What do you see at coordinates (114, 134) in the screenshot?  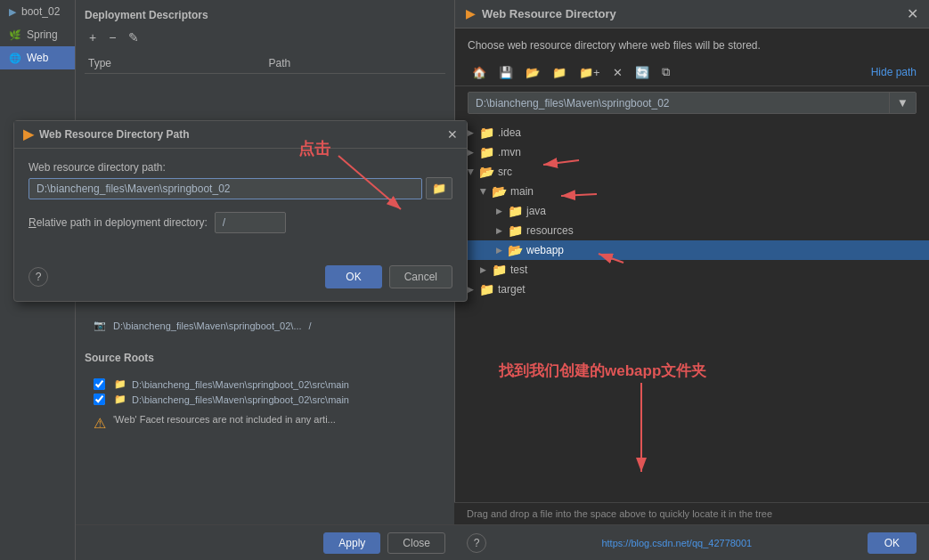 I see `dialog-title-text: Web Resource Directory Path` at bounding box center [114, 134].